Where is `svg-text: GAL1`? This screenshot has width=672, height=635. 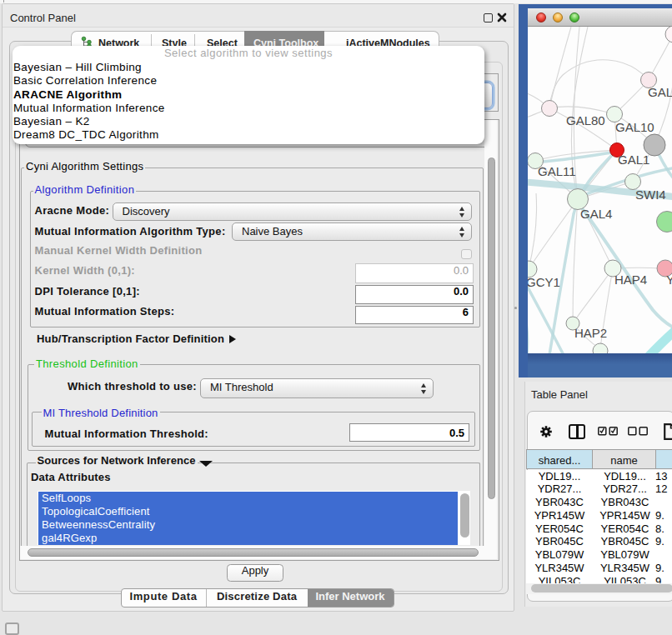
svg-text: GAL1 is located at coordinates (634, 160).